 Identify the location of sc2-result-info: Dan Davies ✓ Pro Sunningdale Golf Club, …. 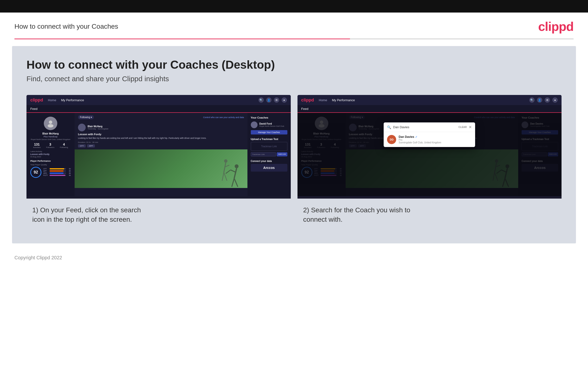
(420, 139).